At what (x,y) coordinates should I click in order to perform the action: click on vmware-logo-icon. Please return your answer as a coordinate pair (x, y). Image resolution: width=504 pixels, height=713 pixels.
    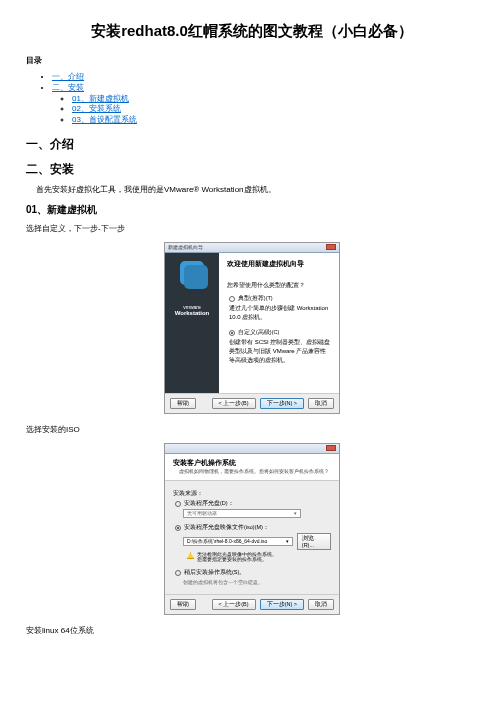
    Looking at the image, I should click on (192, 273).